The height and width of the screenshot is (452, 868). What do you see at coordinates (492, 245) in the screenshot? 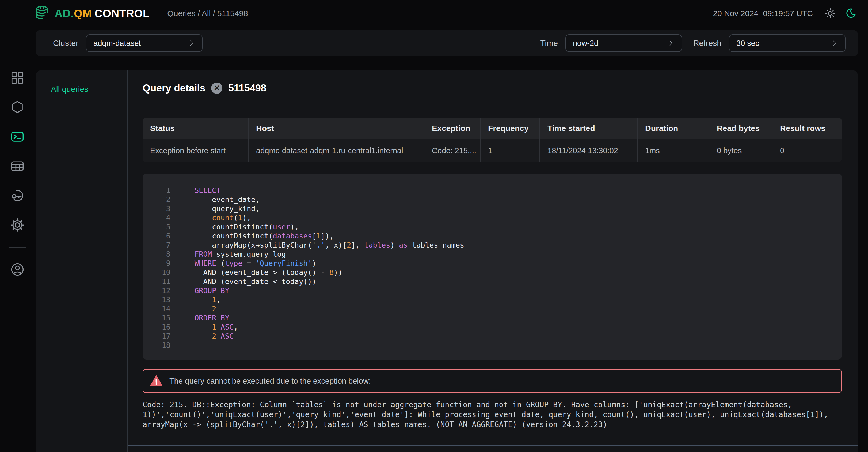
I see `code-line: 7 arrayMap(x→splitByChar('.', x)[2], tab…` at bounding box center [492, 245].